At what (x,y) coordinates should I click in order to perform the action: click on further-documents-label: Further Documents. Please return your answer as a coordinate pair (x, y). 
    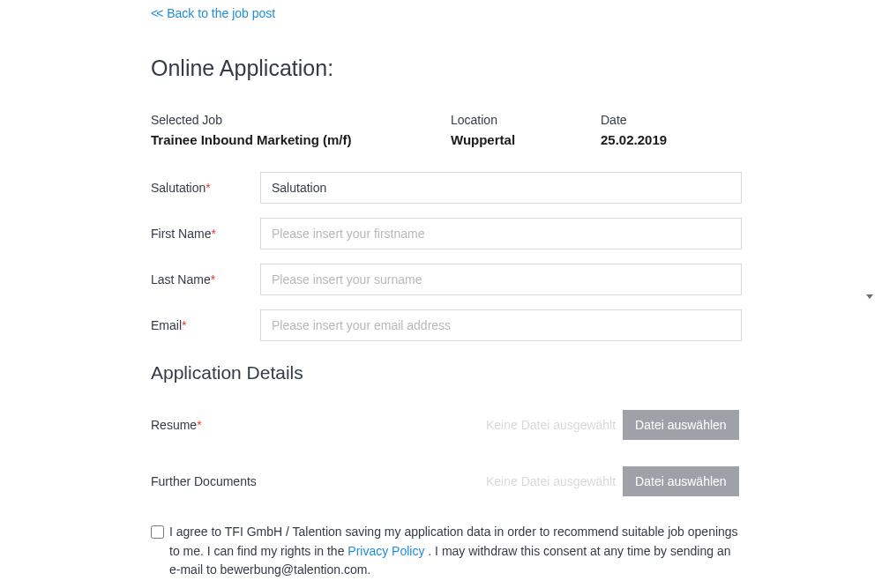
    Looking at the image, I should click on (318, 481).